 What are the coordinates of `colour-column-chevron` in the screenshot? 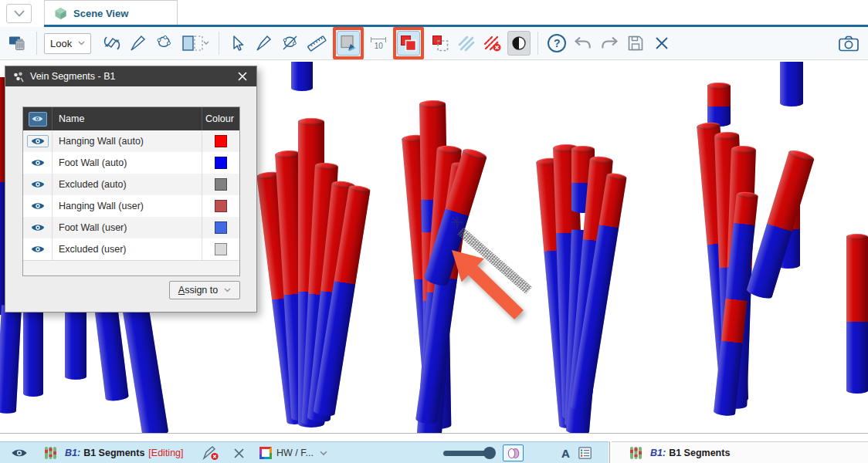 It's located at (324, 452).